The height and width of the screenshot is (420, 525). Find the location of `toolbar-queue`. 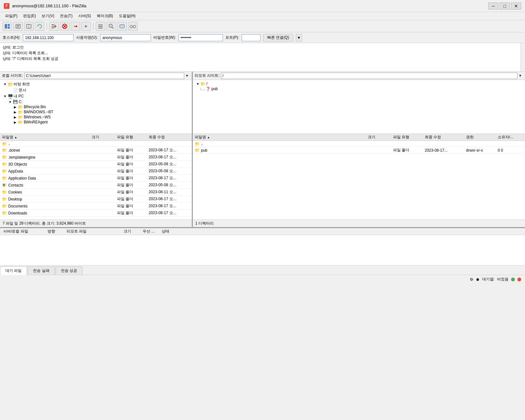

toolbar-queue is located at coordinates (100, 26).